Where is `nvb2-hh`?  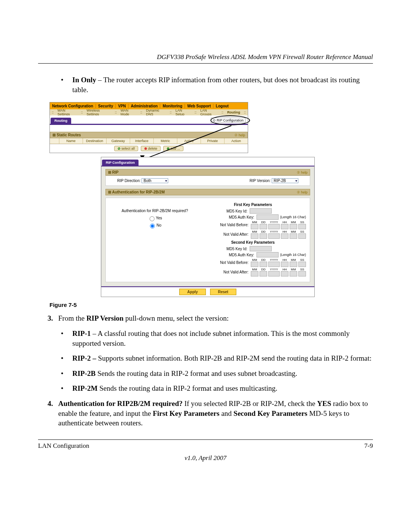
nvb2-hh is located at coordinates (285, 264).